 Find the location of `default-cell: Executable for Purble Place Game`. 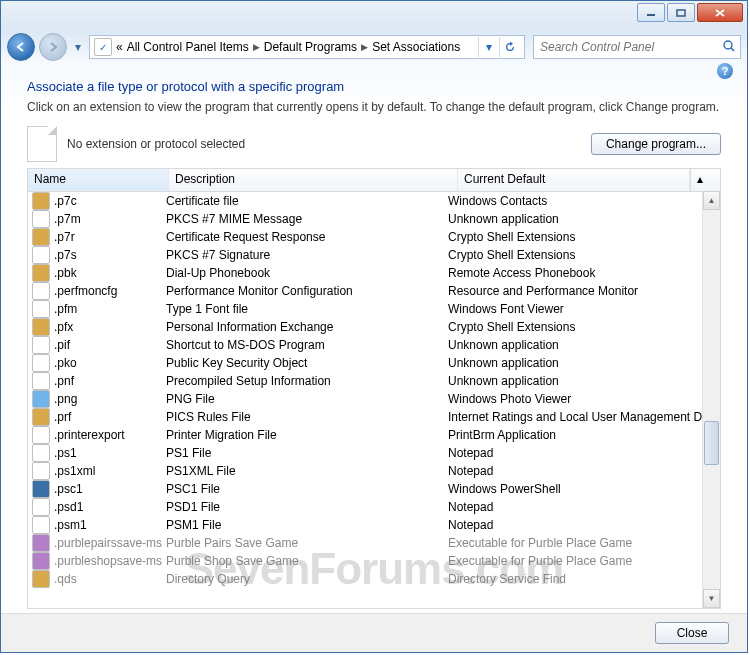

default-cell: Executable for Purble Place Game is located at coordinates (584, 543).